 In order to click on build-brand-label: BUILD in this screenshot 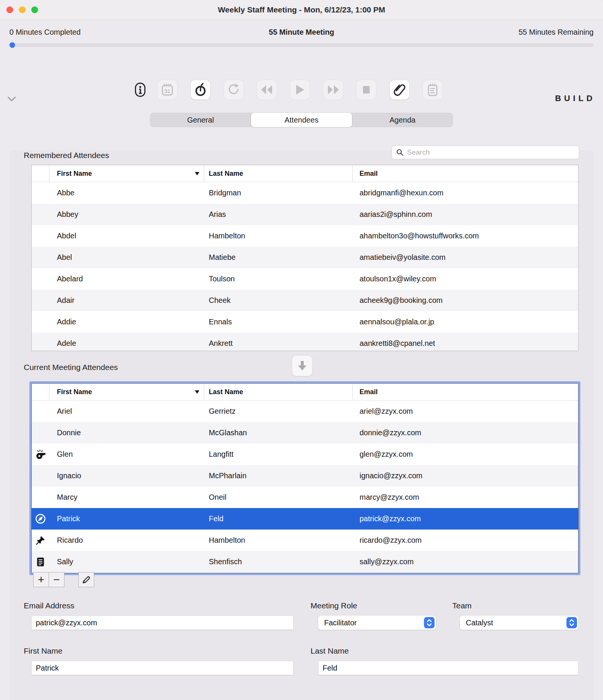, I will do `click(575, 98)`.